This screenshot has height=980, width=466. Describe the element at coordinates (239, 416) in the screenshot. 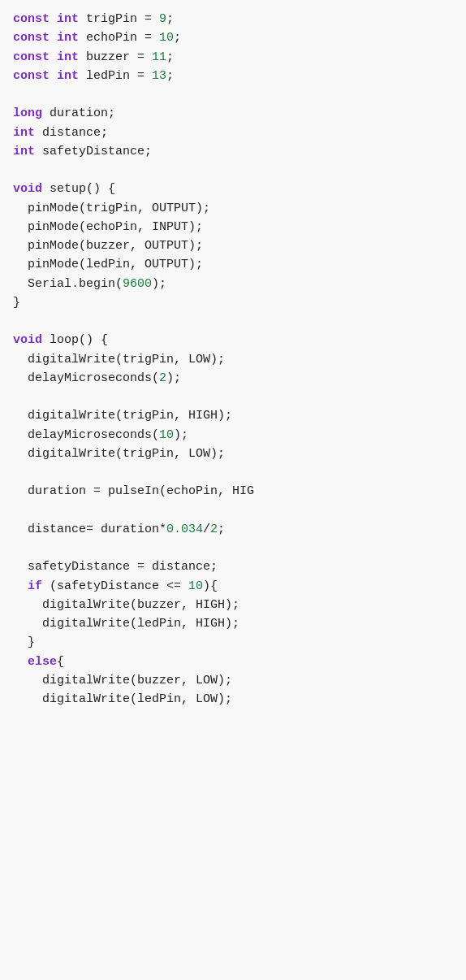

I see `code-line: digitalWrite(trigPin, HIGH);` at that location.